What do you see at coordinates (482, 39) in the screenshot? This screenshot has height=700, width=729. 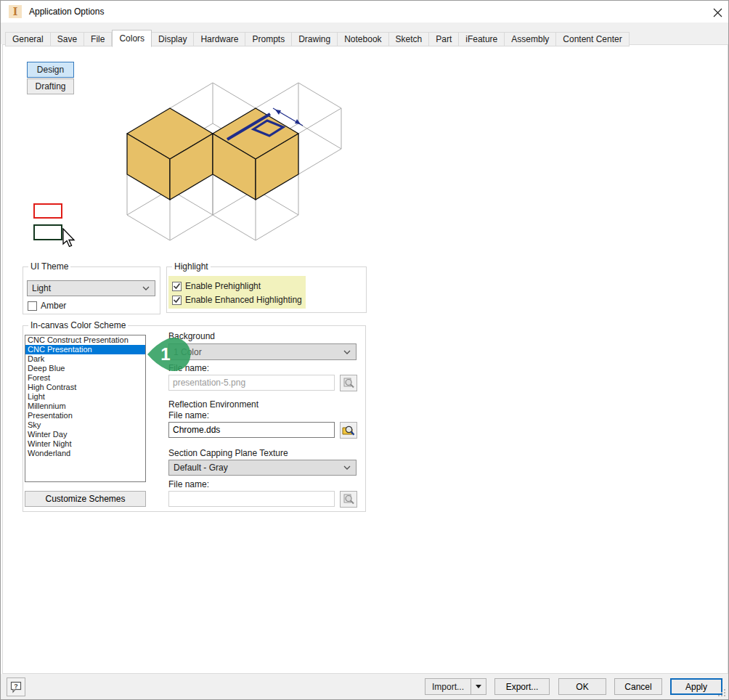 I see `tab-ifeature: iFeature` at bounding box center [482, 39].